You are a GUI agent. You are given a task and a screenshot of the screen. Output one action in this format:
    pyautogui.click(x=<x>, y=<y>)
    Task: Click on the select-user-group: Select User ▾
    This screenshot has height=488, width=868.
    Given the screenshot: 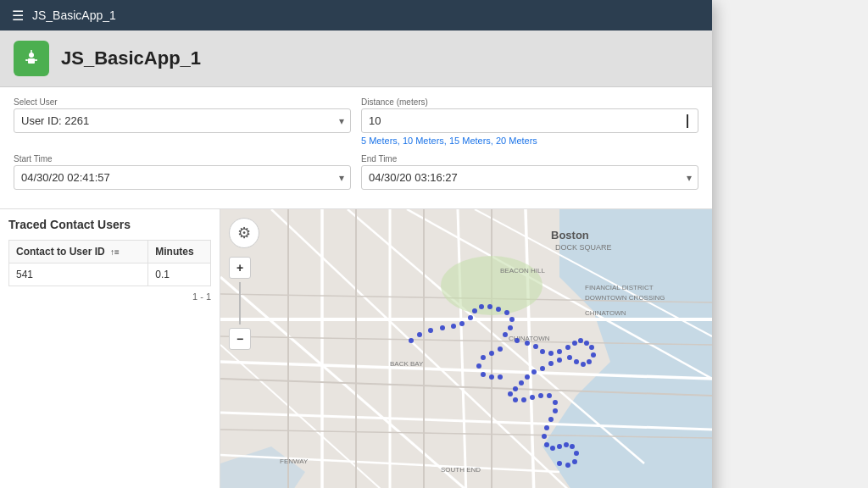 What is the action you would take?
    pyautogui.click(x=182, y=122)
    